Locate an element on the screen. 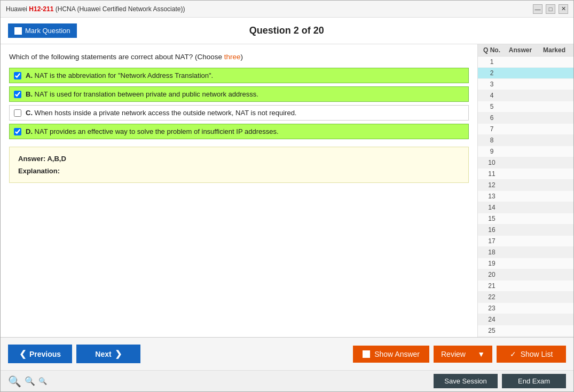  question-list-row: 23 is located at coordinates (525, 308).